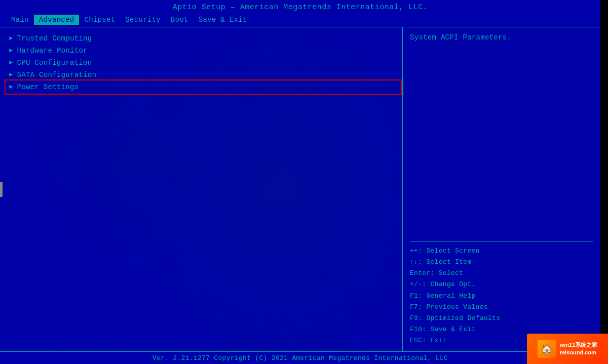  What do you see at coordinates (1, 189) in the screenshot?
I see `side-scroll-arrow: ◀` at bounding box center [1, 189].